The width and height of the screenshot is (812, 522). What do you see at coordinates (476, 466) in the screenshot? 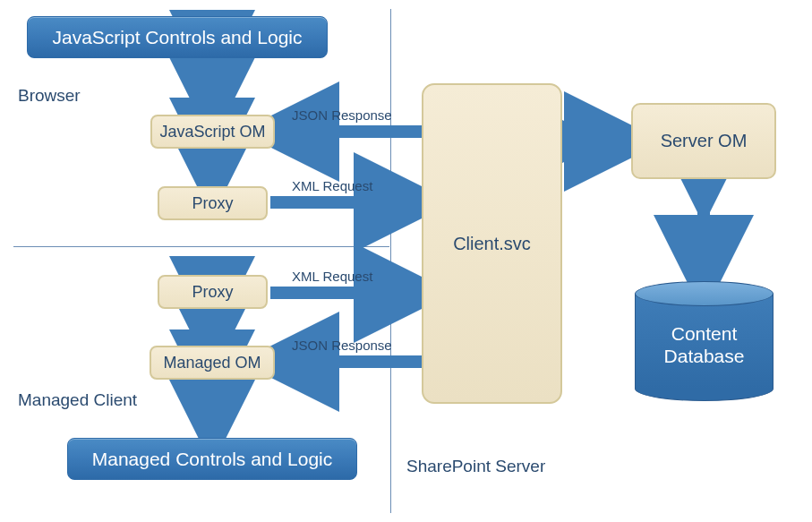
I see `section-label-sharepoint-server: SharePoint Server` at bounding box center [476, 466].